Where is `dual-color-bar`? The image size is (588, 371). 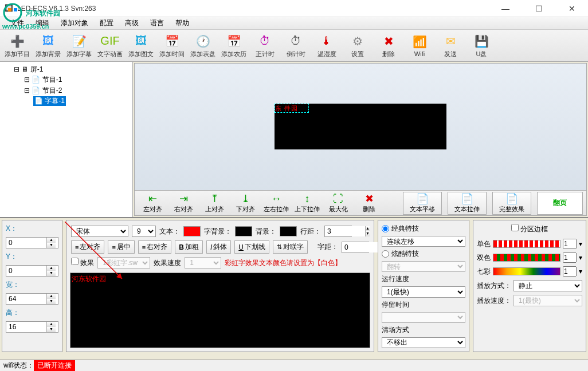
dual-color-bar is located at coordinates (527, 258).